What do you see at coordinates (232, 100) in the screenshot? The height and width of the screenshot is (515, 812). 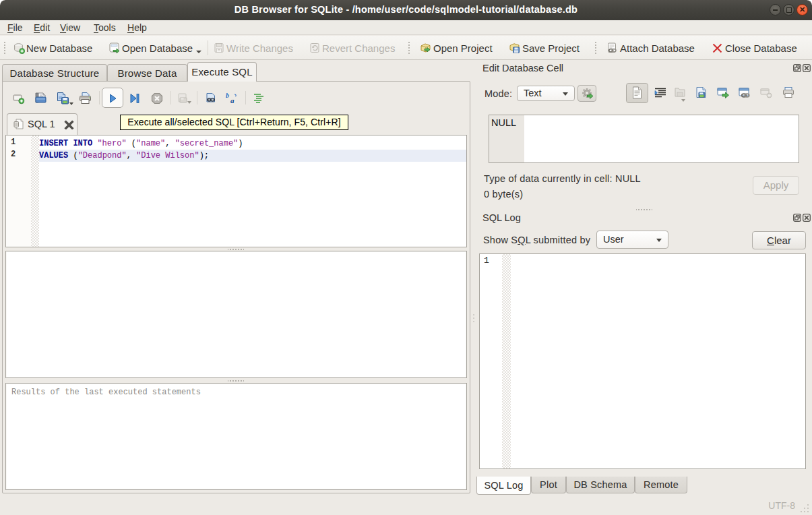 I see `svg-text: a` at bounding box center [232, 100].